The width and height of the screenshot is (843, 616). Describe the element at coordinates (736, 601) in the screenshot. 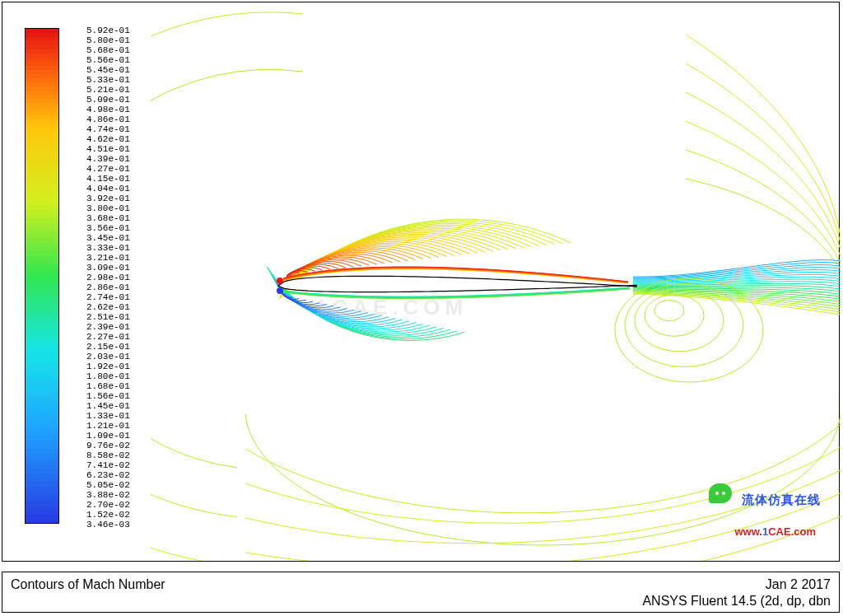

I see `software-label: ANSYS Fluent 14.5 (2d, dp, dbn` at that location.